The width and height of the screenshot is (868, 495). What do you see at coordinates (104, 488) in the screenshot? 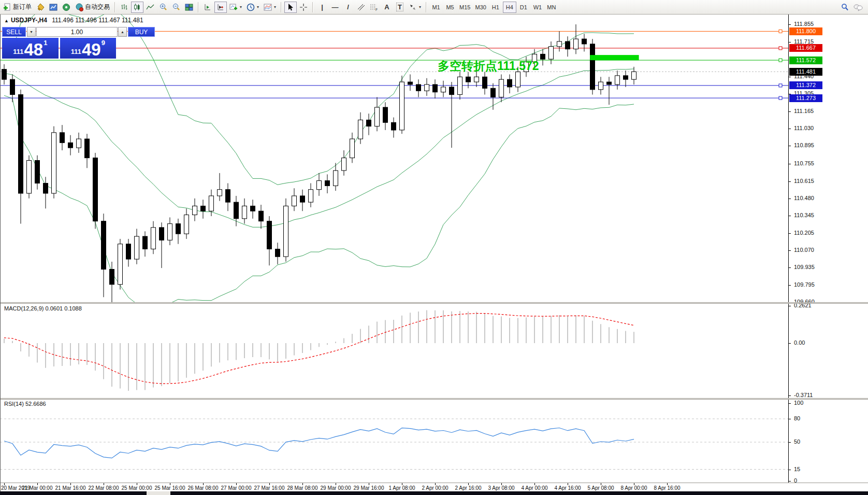
I see `time-axis-label: 22 Mar 08:00` at bounding box center [104, 488].